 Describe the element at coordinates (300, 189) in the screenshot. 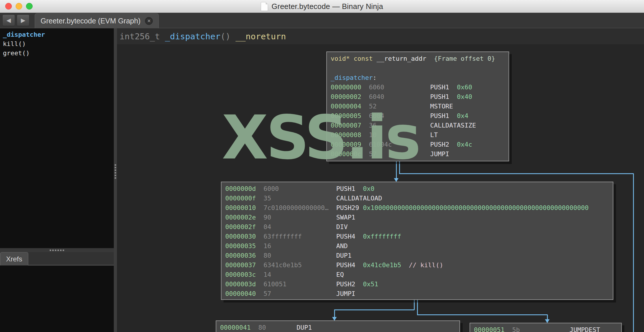

I see `token-bytes: 6000` at that location.